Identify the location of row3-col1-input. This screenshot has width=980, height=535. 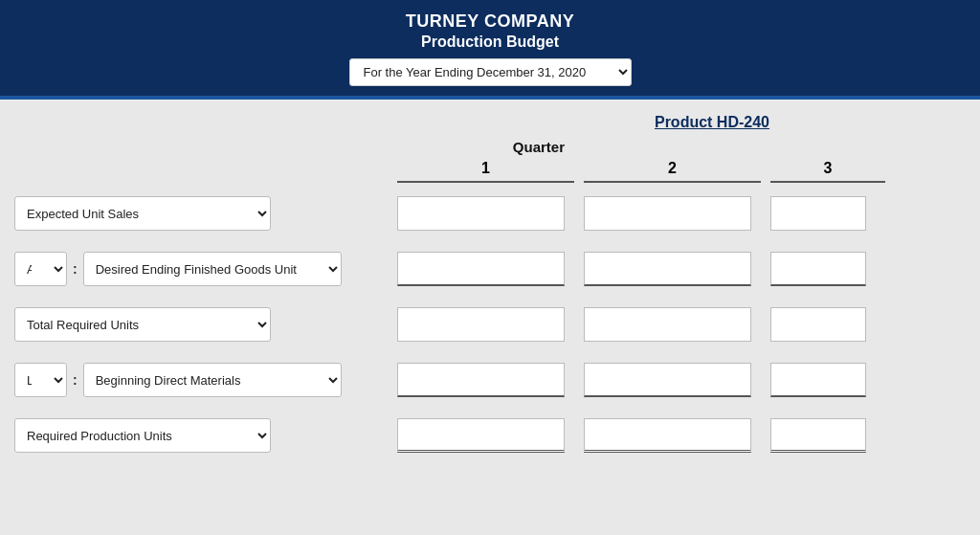
(480, 324).